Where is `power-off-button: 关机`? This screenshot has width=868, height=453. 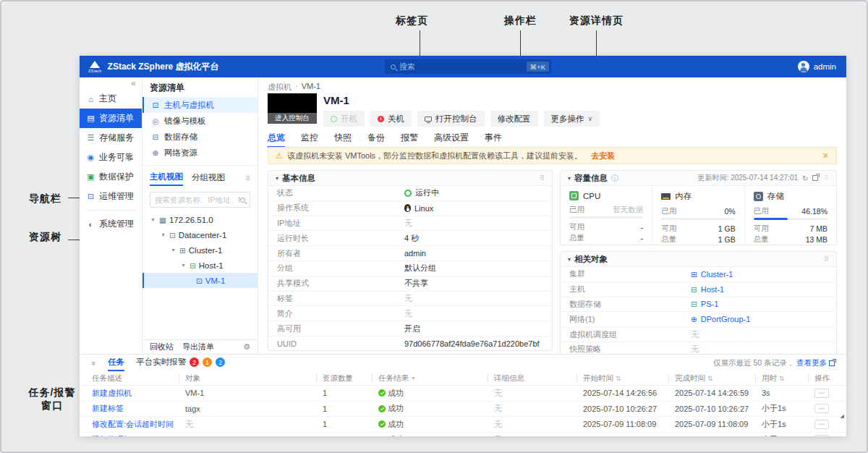 power-off-button: 关机 is located at coordinates (391, 119).